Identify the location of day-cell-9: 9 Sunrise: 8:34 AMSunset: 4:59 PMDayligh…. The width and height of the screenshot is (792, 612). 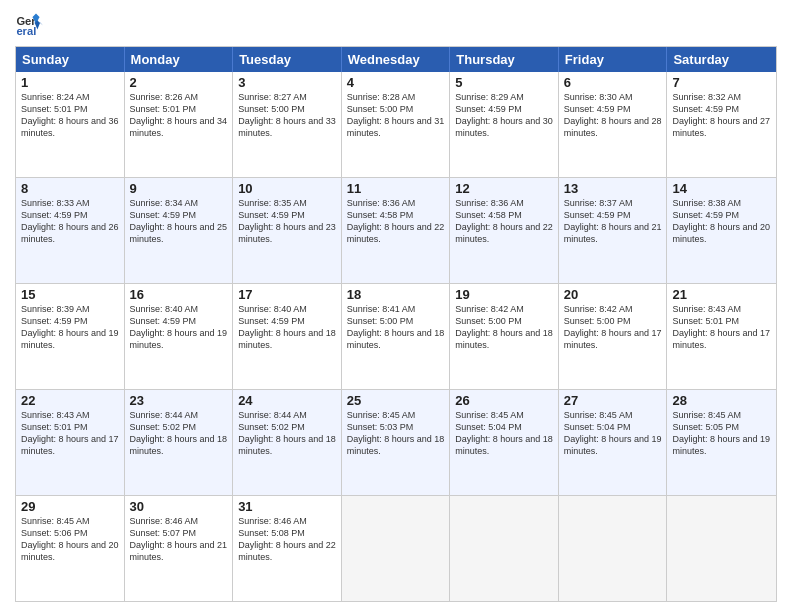
(180, 230).